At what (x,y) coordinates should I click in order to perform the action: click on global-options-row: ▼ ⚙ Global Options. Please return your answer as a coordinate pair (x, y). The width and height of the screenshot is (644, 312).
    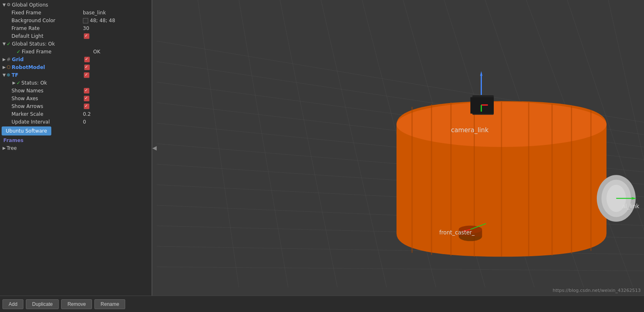
    Looking at the image, I should click on (76, 5).